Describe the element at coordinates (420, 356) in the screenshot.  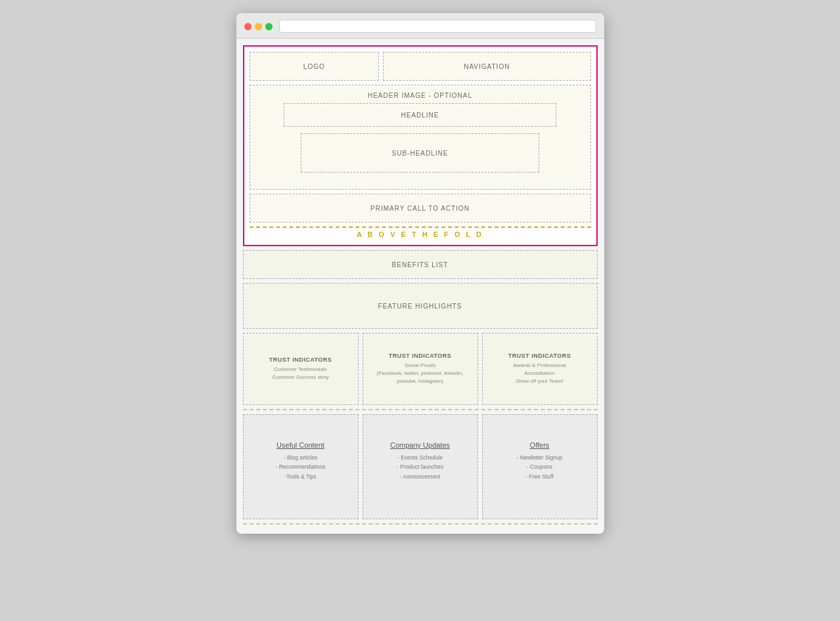
I see `trust-title-2: TRUST INDICATORS` at that location.